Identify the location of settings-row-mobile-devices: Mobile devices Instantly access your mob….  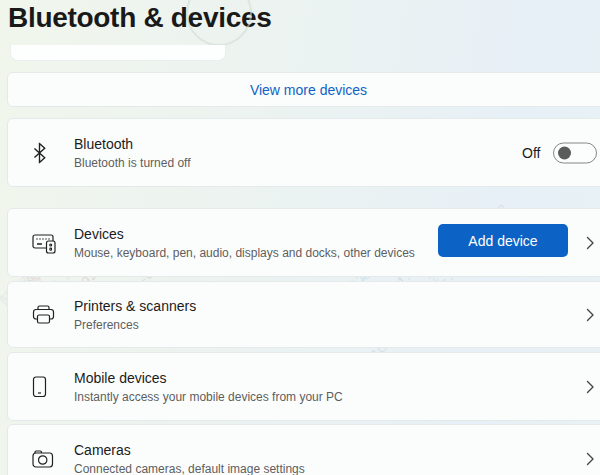
(304, 386).